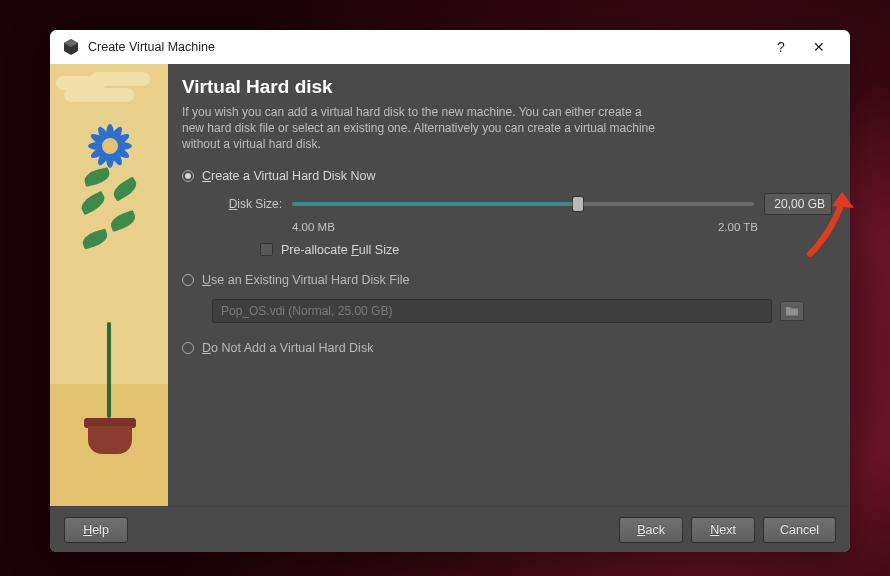  What do you see at coordinates (781, 47) in the screenshot?
I see `help-button: ?` at bounding box center [781, 47].